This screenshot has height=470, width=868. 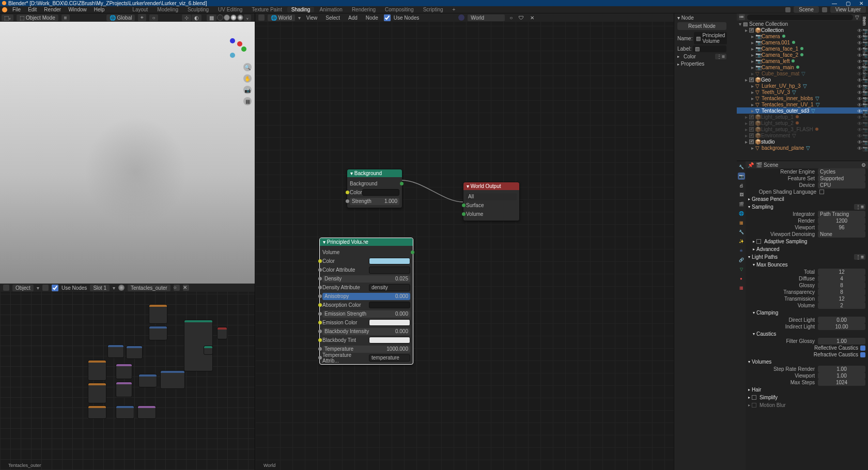 I want to click on ptab-object: ▦, so click(x=741, y=223).